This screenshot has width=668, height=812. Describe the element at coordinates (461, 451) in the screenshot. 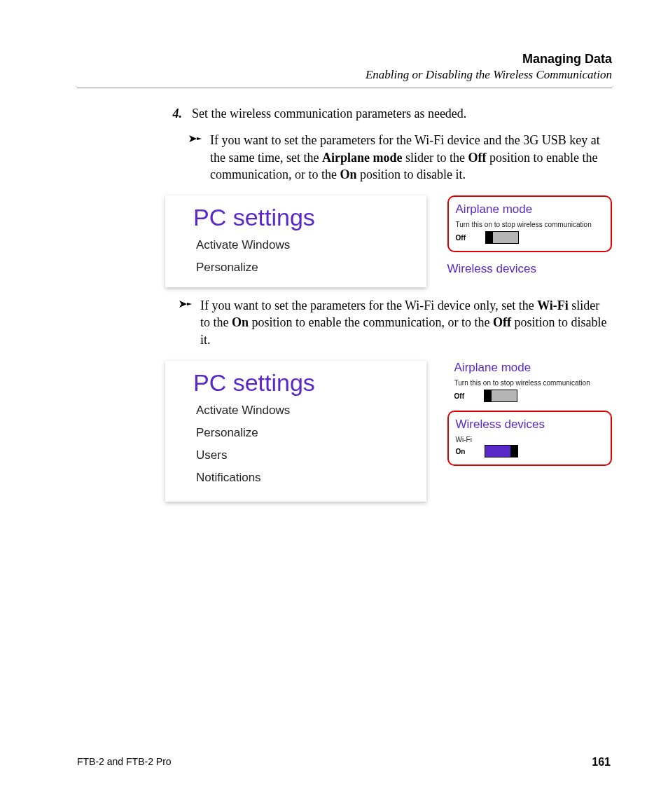

I see `wifi-state: On` at that location.